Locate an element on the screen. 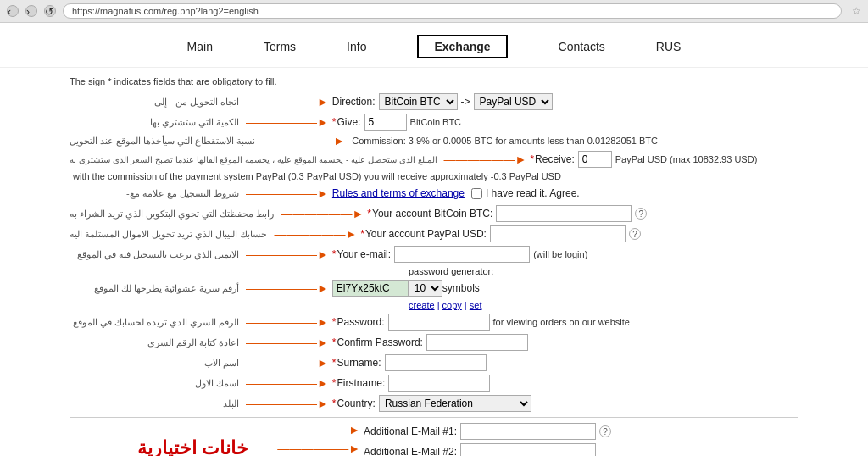 The image size is (868, 456). optional-arrows: ——————► ——————► ——————► is located at coordinates (319, 439).